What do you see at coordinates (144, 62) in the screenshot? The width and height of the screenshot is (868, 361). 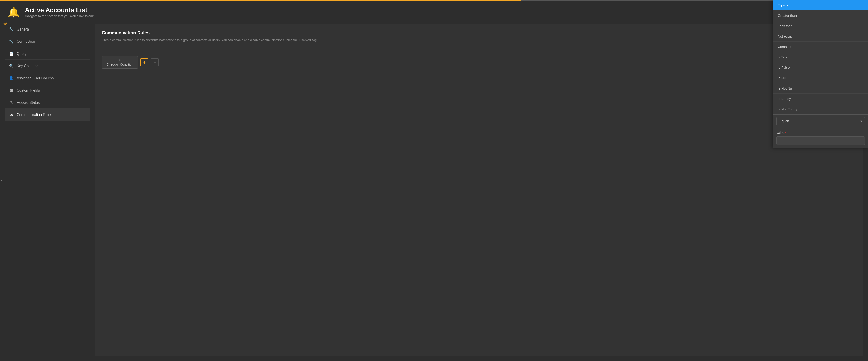 I see `add-condition-button: +` at bounding box center [144, 62].